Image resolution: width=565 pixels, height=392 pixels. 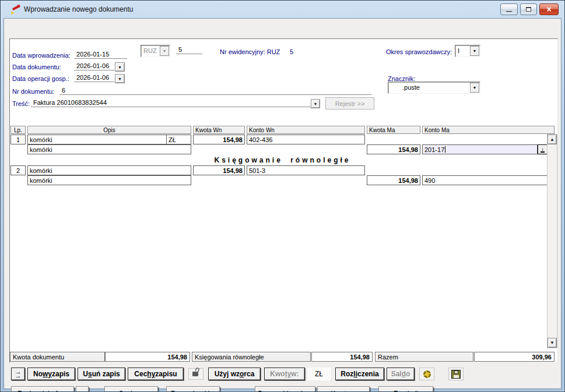 What do you see at coordinates (456, 374) in the screenshot?
I see `floppy-disk-icon` at bounding box center [456, 374].